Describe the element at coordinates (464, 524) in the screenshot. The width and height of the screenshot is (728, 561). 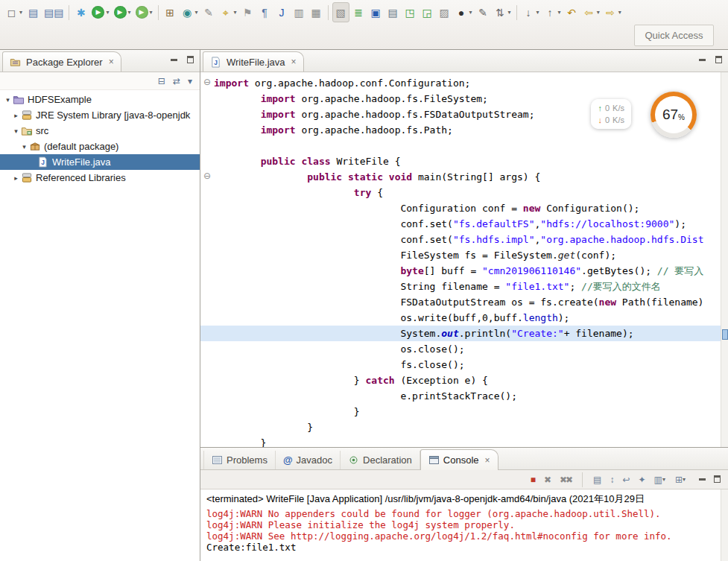
I see `console-body: <terminated> WriteFile [Java Application…` at that location.